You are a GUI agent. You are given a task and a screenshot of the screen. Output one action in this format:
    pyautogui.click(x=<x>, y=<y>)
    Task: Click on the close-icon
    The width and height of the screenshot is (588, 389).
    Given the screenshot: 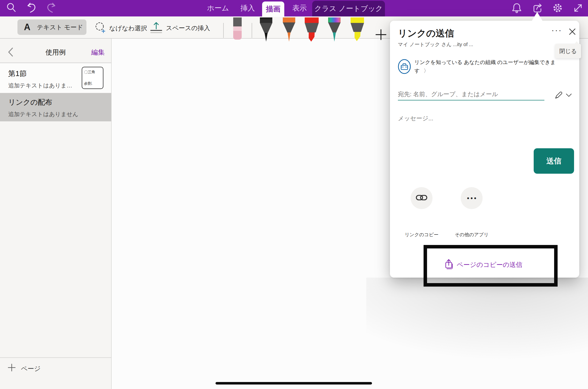 What is the action you would take?
    pyautogui.click(x=572, y=34)
    